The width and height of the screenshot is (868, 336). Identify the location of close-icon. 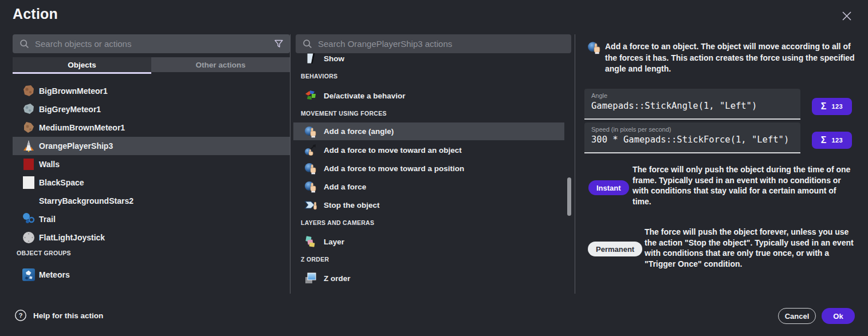
(847, 16).